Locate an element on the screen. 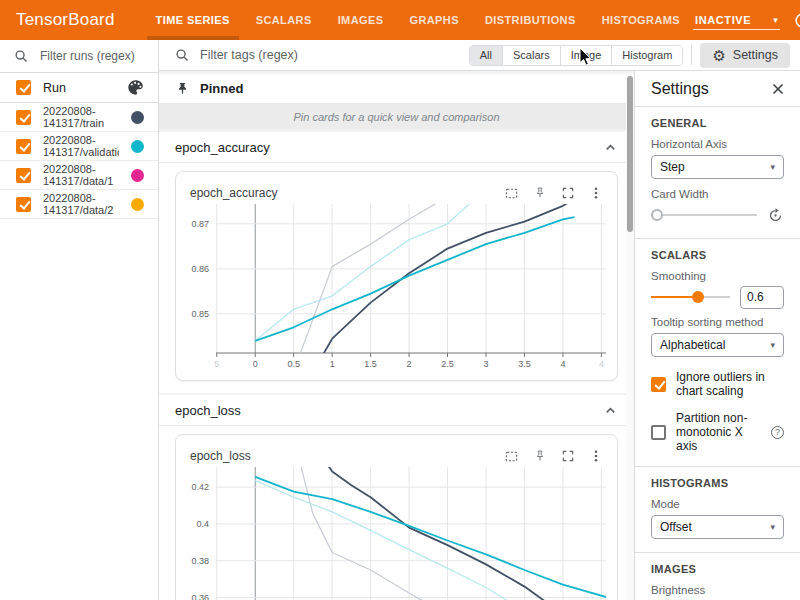 Image resolution: width=800 pixels, height=600 pixels. card-title: epoch_loss is located at coordinates (220, 456).